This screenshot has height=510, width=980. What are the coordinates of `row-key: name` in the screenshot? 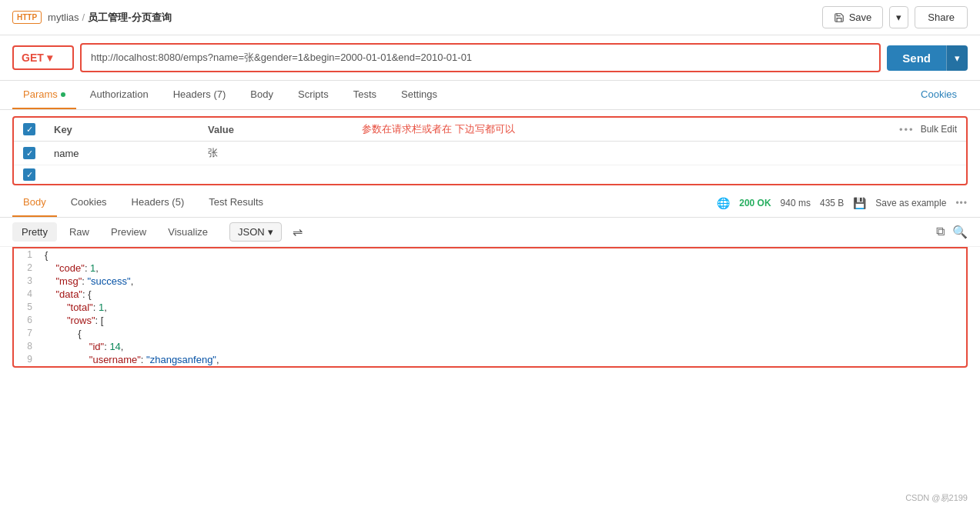 It's located at (131, 154).